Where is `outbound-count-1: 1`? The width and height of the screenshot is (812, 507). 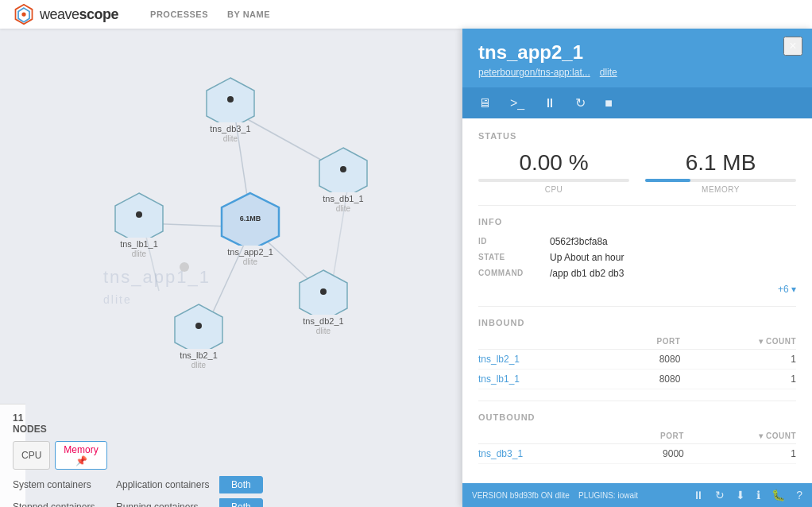 outbound-count-1: 1 is located at coordinates (740, 455).